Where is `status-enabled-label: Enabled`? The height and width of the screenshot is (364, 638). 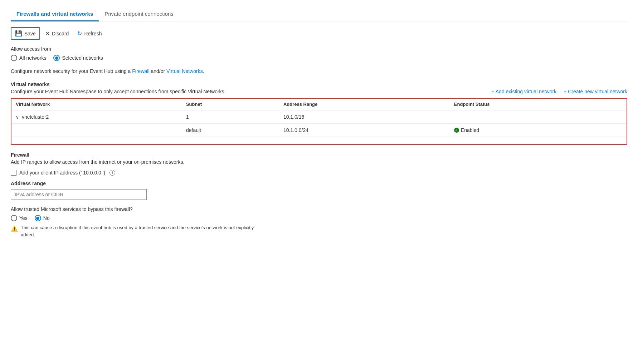 status-enabled-label: Enabled is located at coordinates (470, 130).